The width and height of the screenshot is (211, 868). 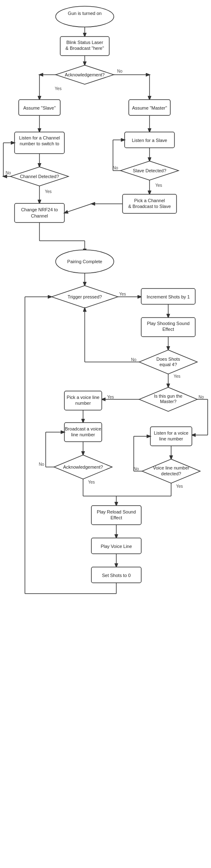 What do you see at coordinates (123, 294) in the screenshot?
I see `trigger-yes-label: Yes` at bounding box center [123, 294].